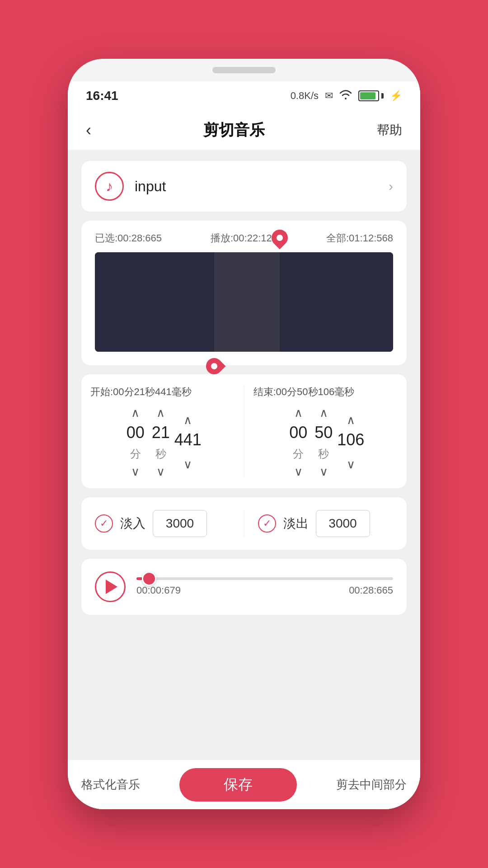 The width and height of the screenshot is (488, 868). I want to click on end-ms-value: 106, so click(351, 440).